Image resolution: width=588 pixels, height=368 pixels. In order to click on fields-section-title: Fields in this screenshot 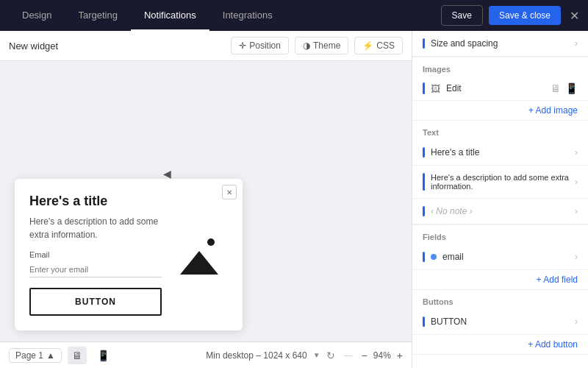, I will do `click(500, 235)`.